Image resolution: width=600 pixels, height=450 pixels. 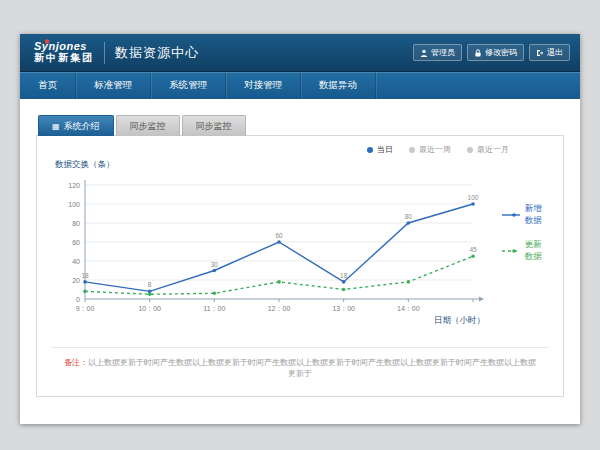 What do you see at coordinates (510, 215) in the screenshot?
I see `legend-line-solid-icon` at bounding box center [510, 215].